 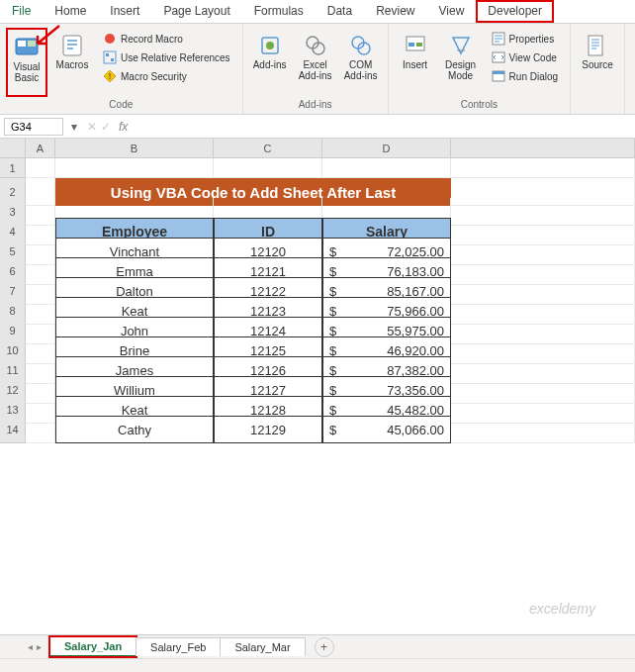 What do you see at coordinates (41, 430) in the screenshot?
I see `cell-A14` at bounding box center [41, 430].